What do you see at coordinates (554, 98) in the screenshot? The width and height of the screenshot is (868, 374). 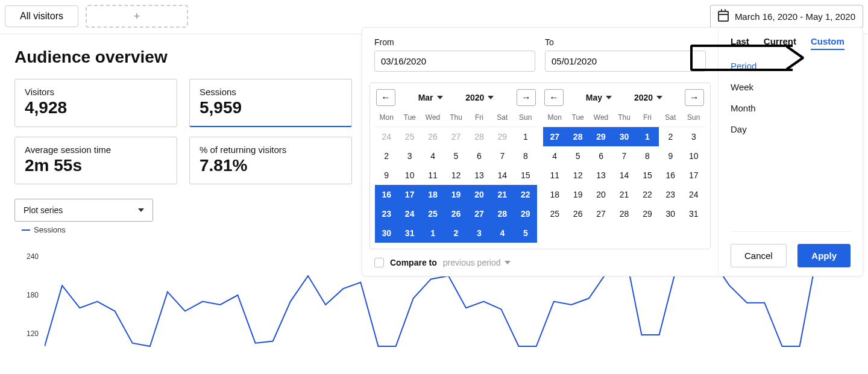 I see `prev-month-button-right: ←` at bounding box center [554, 98].